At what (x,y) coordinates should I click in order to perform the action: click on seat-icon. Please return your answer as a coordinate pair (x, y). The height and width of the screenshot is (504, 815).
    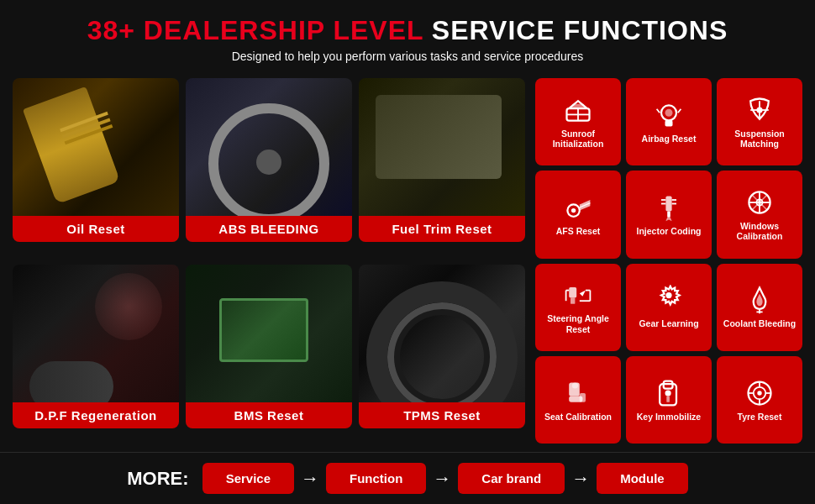
    Looking at the image, I should click on (578, 393).